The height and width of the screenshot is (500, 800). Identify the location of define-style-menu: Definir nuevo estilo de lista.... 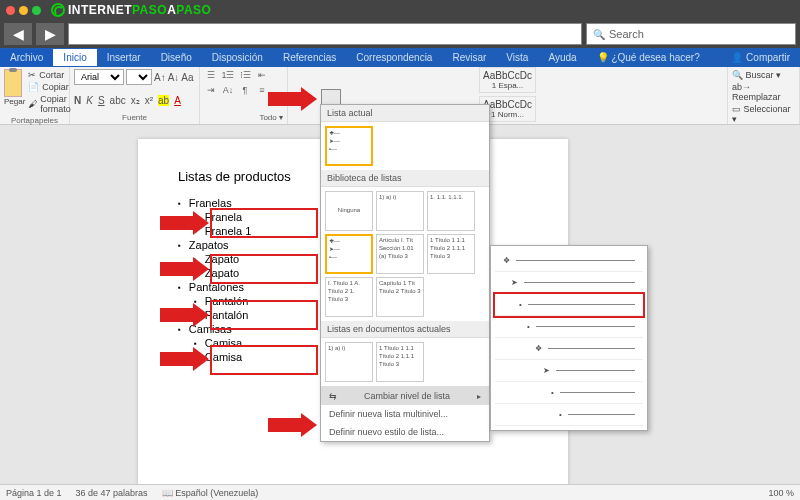
(405, 432).